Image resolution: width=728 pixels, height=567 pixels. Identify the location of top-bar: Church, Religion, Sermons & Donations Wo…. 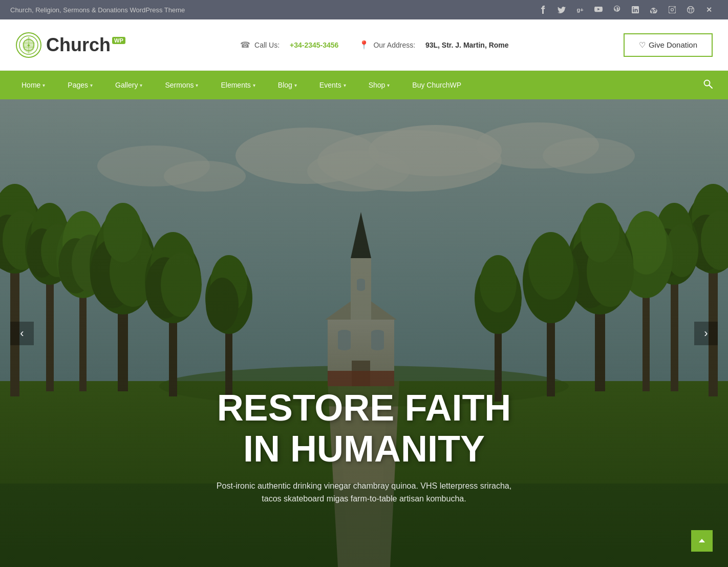
(364, 10).